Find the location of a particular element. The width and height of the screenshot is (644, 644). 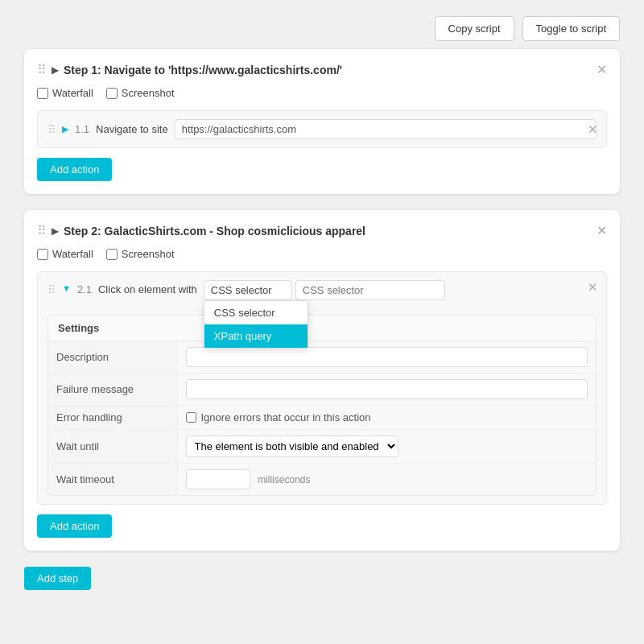

step1-close-button: ✕ is located at coordinates (602, 69).